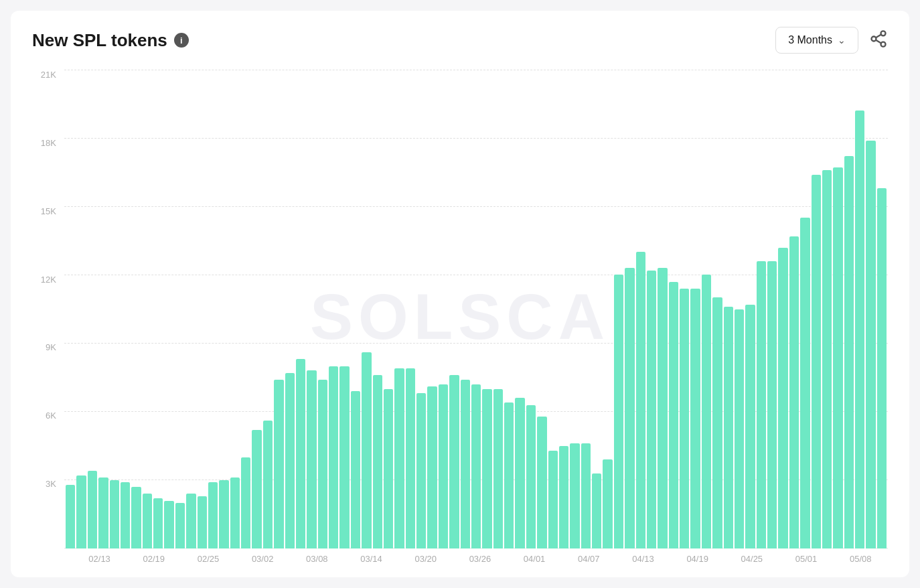 This screenshot has width=920, height=588. Describe the element at coordinates (48, 212) in the screenshot. I see `y-axis-label: 15K` at that location.